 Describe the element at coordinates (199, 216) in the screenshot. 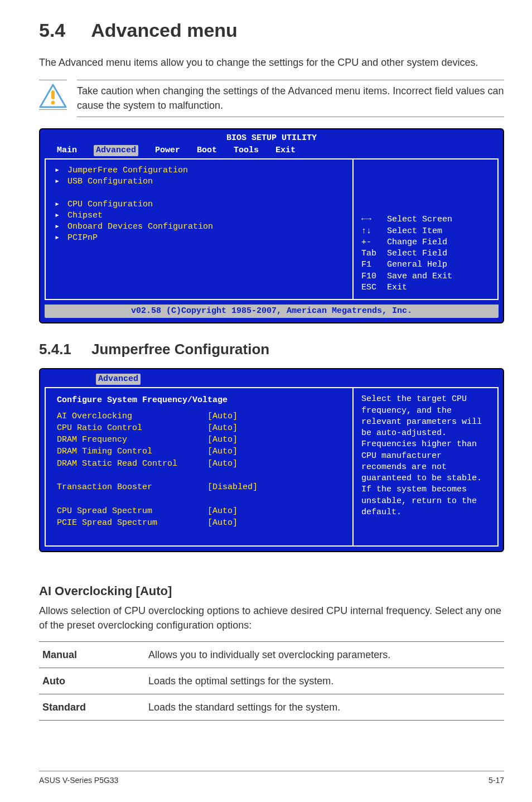

I see `menu-item-chipset: ▸Chipset` at that location.